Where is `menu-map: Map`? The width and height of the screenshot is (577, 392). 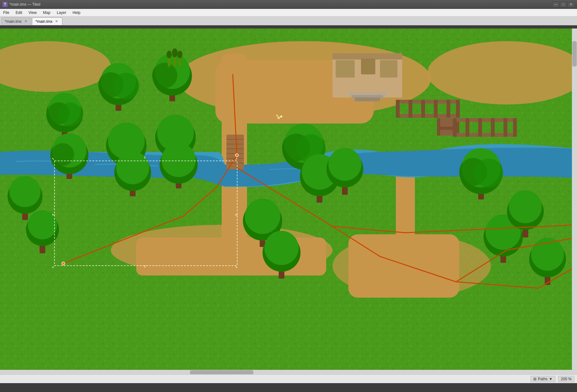 menu-map: Map is located at coordinates (47, 13).